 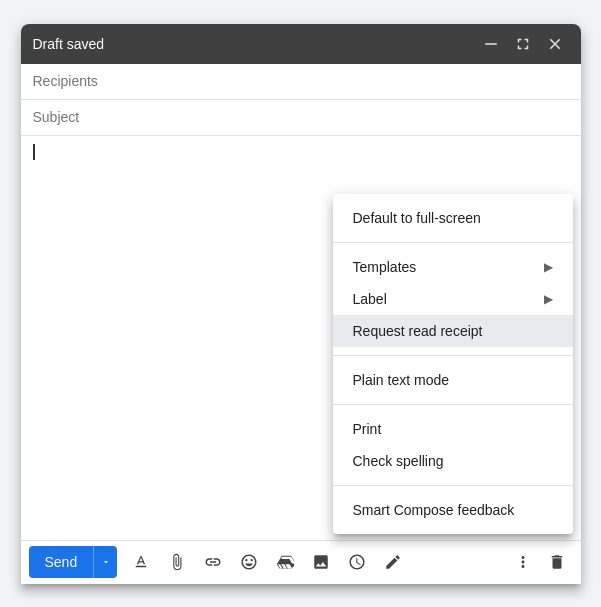 What do you see at coordinates (249, 562) in the screenshot?
I see `emoji-button` at bounding box center [249, 562].